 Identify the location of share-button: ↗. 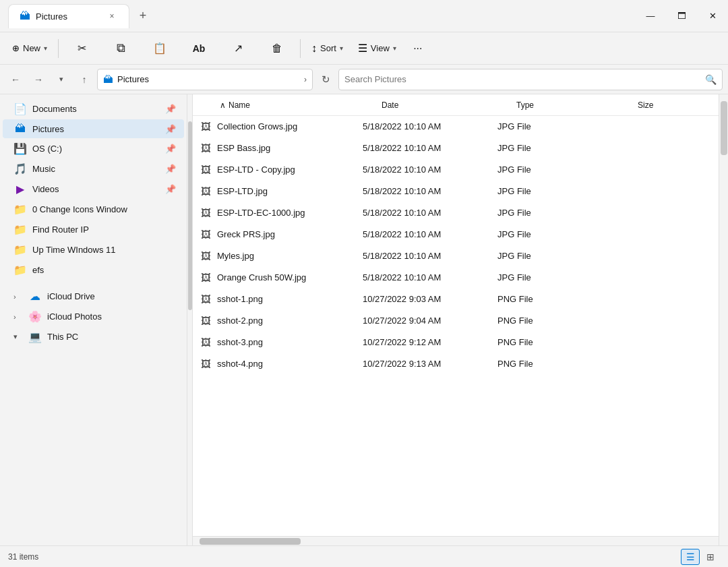
(238, 49).